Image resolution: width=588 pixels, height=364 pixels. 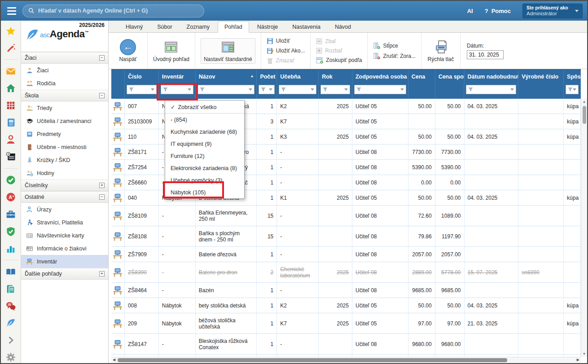 I want to click on scroll-down-icon: ▼, so click(x=584, y=354).